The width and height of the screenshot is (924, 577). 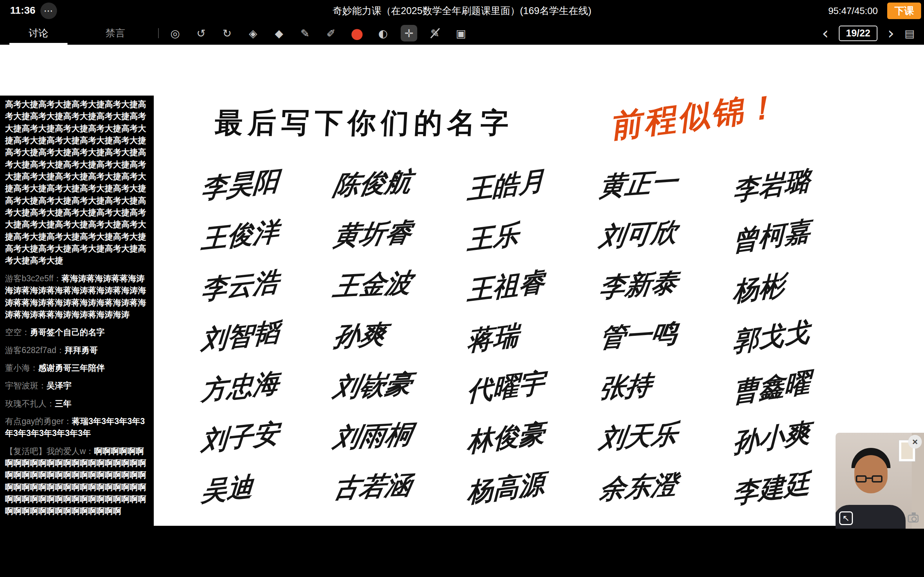 What do you see at coordinates (18, 332) in the screenshot?
I see `chat-username: 空空：` at bounding box center [18, 332].